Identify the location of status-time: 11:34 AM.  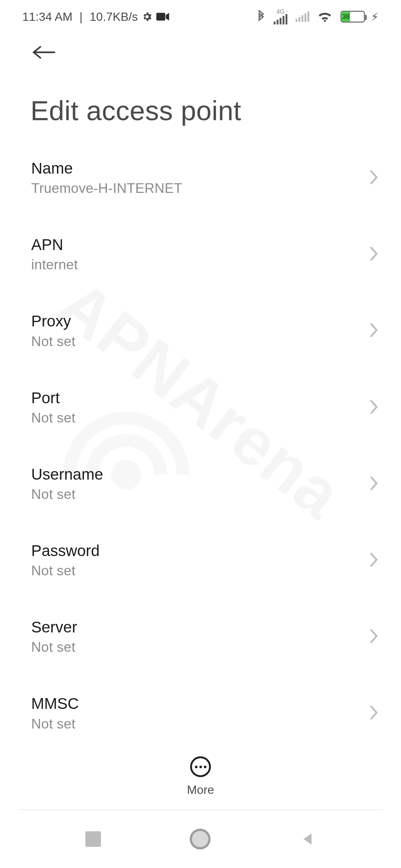
(48, 17).